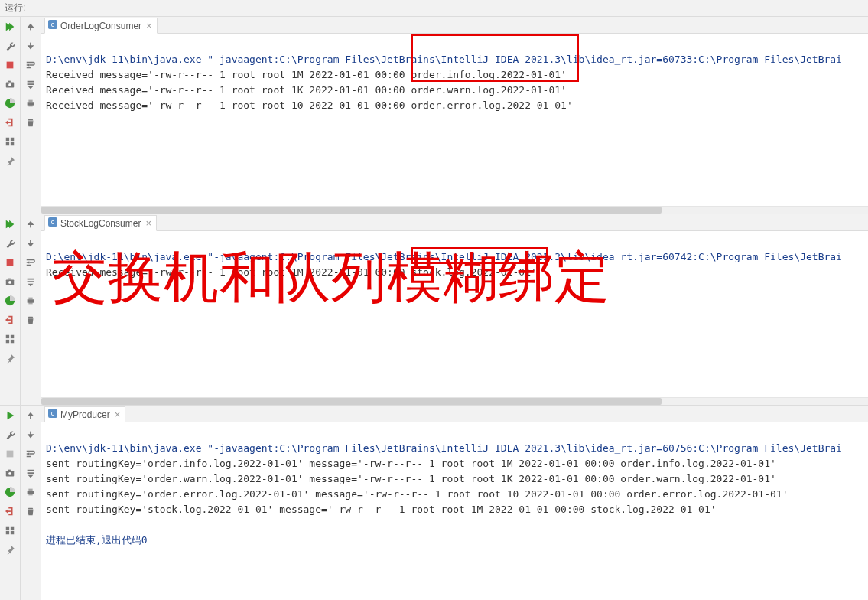  I want to click on tab-stocklogconsumer: c StockLogConsumer ×, so click(101, 223).